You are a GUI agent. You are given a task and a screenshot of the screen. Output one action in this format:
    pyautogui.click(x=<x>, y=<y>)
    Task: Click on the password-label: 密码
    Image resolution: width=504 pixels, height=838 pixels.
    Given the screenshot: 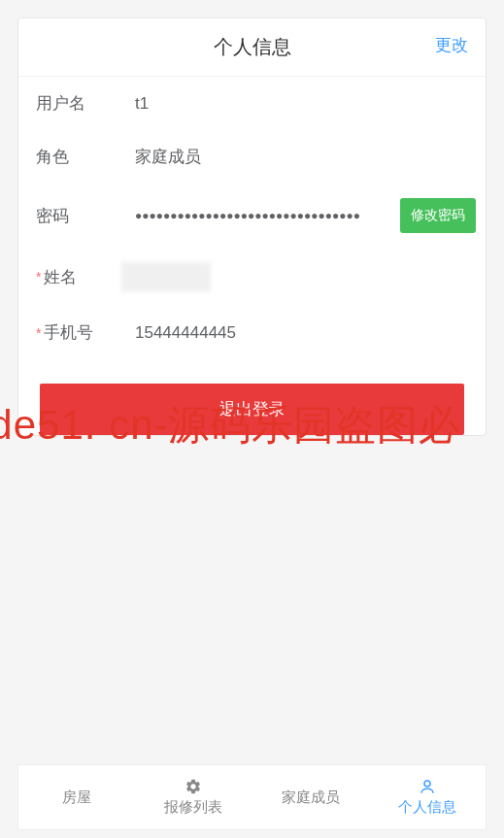 What is the action you would take?
    pyautogui.click(x=82, y=216)
    